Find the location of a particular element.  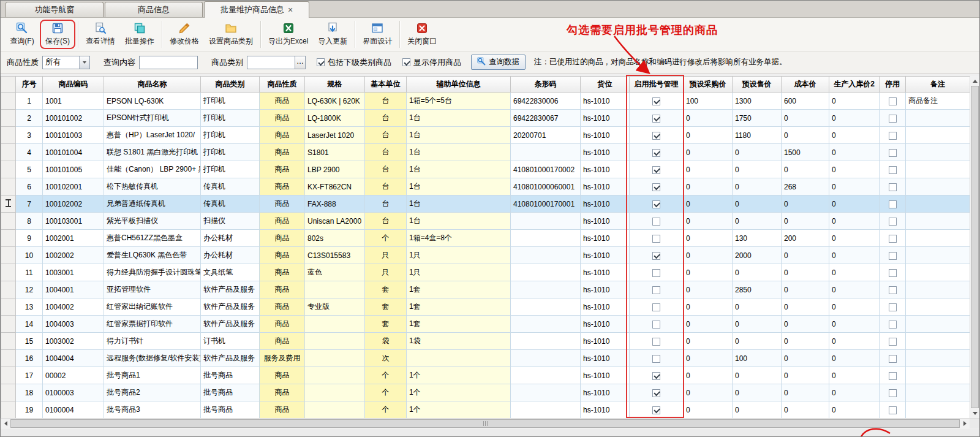

cell-unit: 套 is located at coordinates (386, 290).